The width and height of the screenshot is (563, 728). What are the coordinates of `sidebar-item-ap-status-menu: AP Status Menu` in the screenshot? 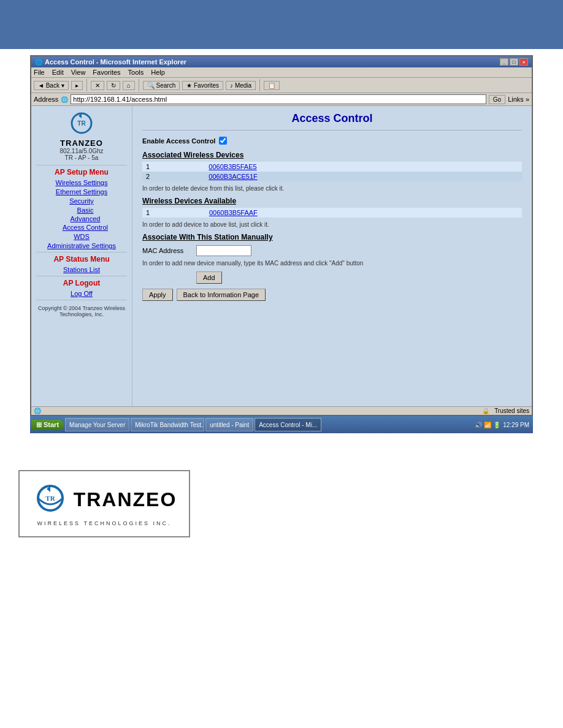 It's located at (82, 259).